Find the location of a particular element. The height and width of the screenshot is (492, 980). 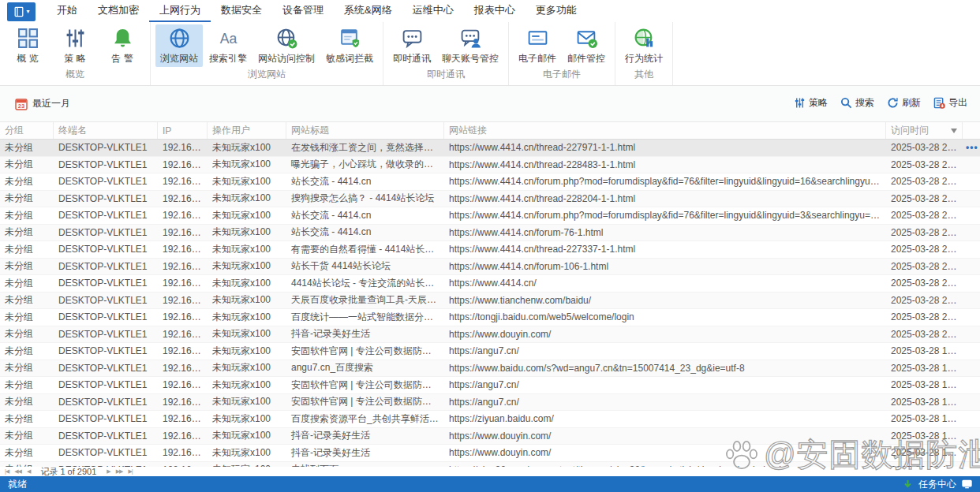

table-row: 未分组DESKTOP-VLKTLE1192.168.31.27未知玩家x1004… is located at coordinates (490, 284).